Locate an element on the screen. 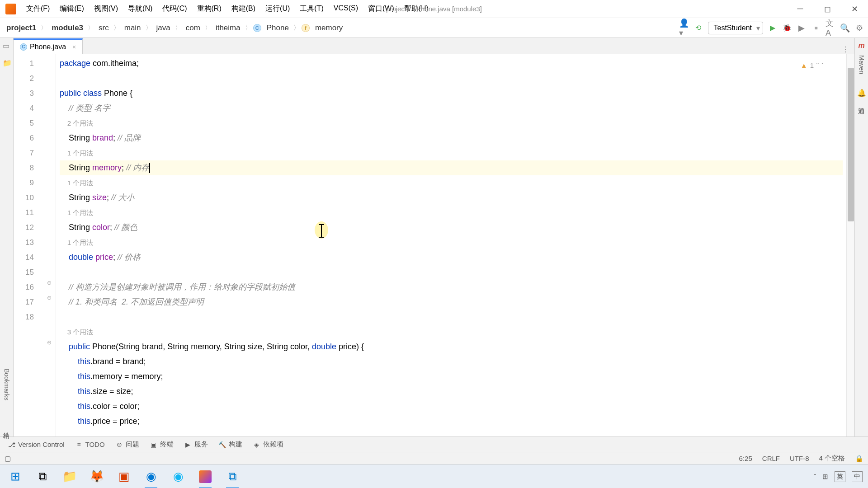 This screenshot has height=488, width=868. debug-button: 🐞 is located at coordinates (787, 28).